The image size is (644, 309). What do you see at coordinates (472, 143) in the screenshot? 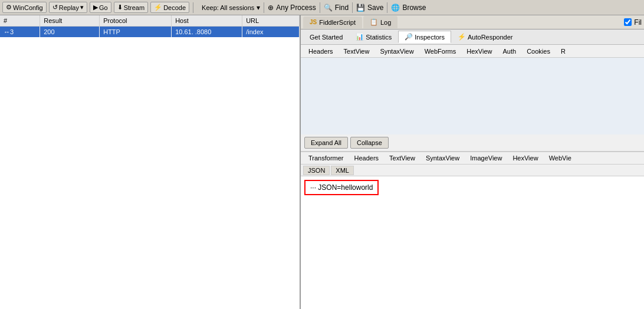
I see `action-buttons: Expand All Collapse` at bounding box center [472, 143].